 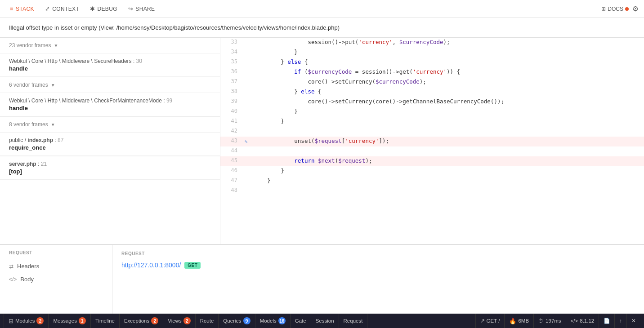 What do you see at coordinates (110, 61) in the screenshot?
I see `frame-class: Webkul \ Core \ Http \ Middleware \ Secu…` at bounding box center [110, 61].